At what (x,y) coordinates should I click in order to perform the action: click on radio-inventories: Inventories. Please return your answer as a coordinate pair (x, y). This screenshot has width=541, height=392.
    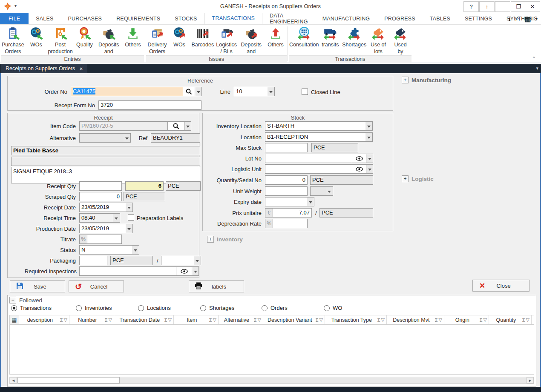
    Looking at the image, I should click on (94, 308).